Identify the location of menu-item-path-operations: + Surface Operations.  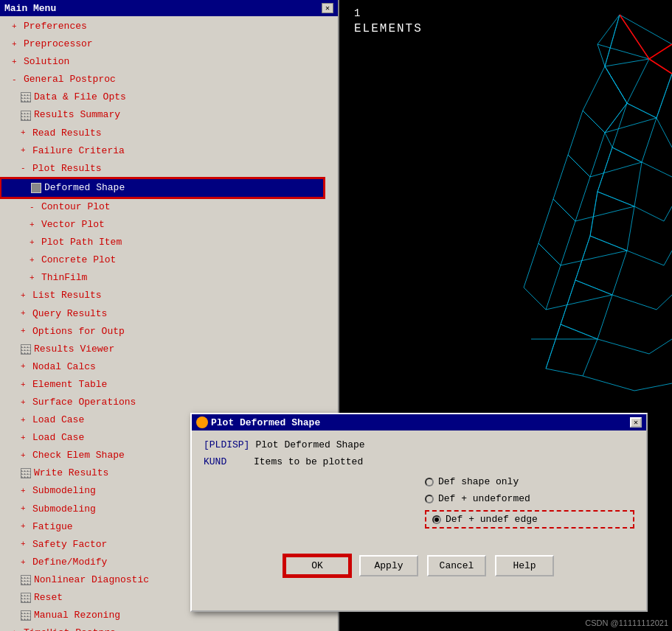
(162, 402).